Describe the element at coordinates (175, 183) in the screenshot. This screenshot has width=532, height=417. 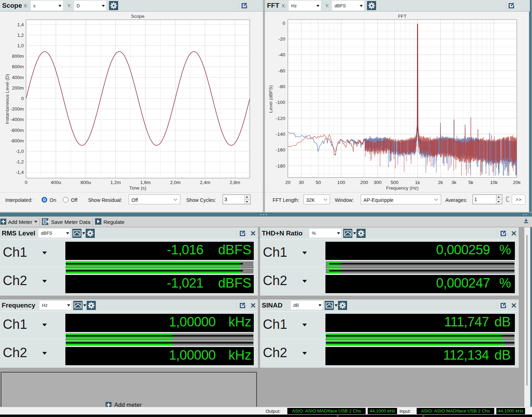
I see `svg-text: 2,0m` at that location.